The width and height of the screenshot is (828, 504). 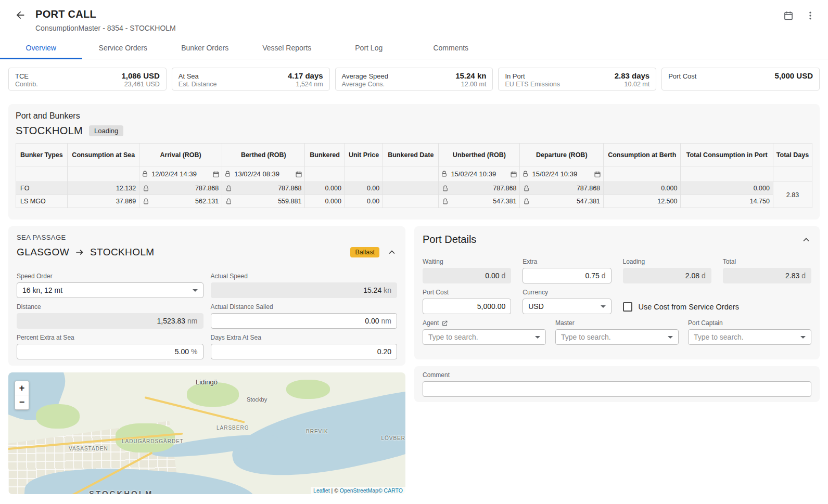 I want to click on tab-port-log: Port Log, so click(x=369, y=48).